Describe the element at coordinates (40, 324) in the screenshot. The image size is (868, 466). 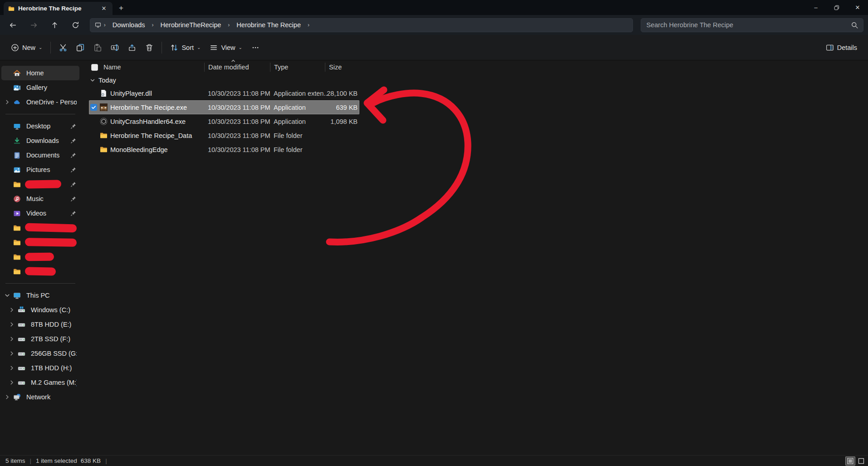
I see `sidebar-item-8tb-hdd-e: 8TB HDD (E:)` at that location.